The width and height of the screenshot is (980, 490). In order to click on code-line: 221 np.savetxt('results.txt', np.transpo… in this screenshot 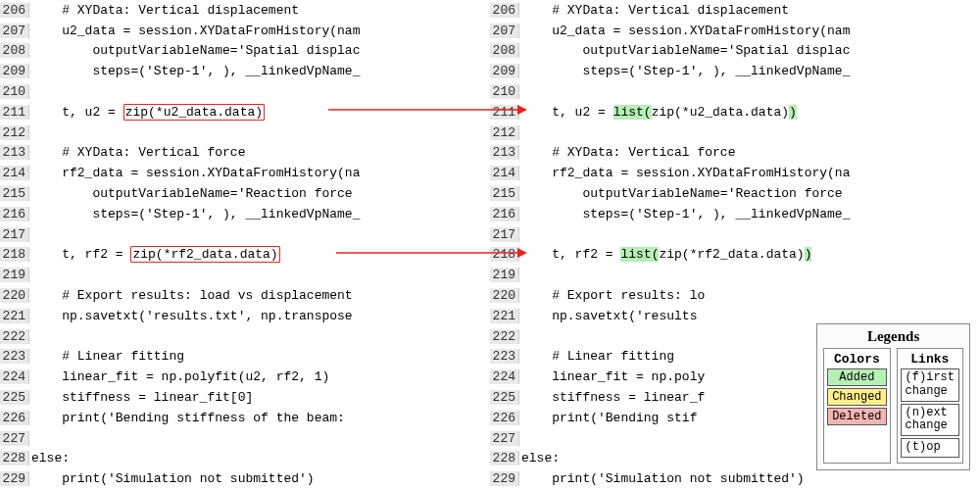, I will do `click(245, 316)`.